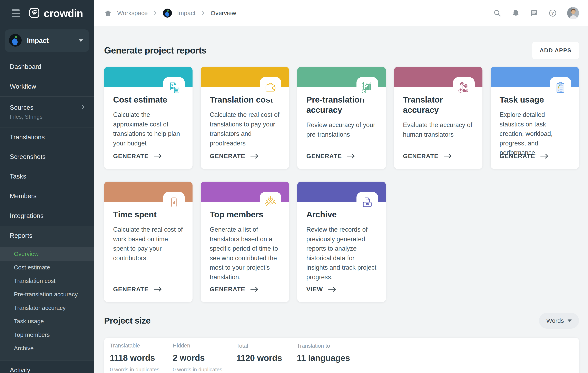 The height and width of the screenshot is (373, 588). What do you see at coordinates (47, 67) in the screenshot?
I see `sidebar-item-dashboard: Dashboard` at bounding box center [47, 67].